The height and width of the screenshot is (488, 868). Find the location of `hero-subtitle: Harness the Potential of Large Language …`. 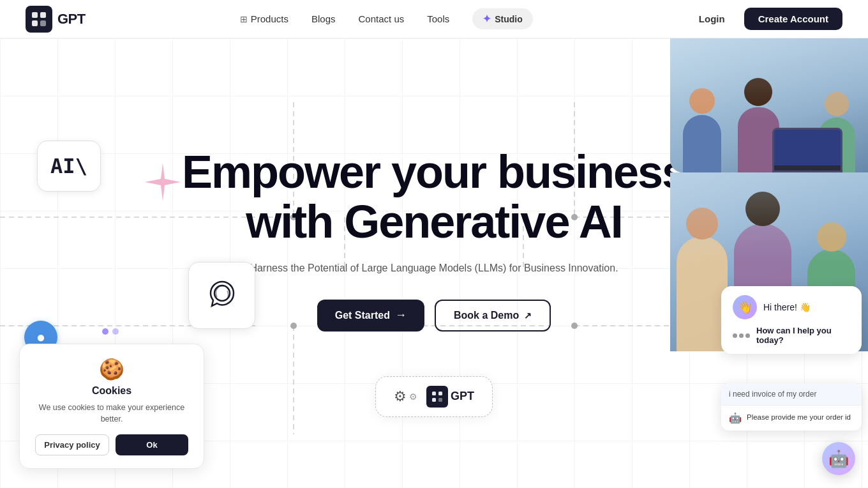

hero-subtitle: Harness the Potential of Large Language … is located at coordinates (434, 268).